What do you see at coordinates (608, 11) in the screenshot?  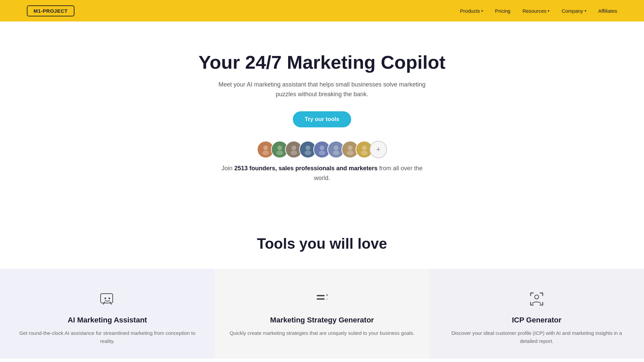 I see `nav-link-affiliates: Affiliates` at bounding box center [608, 11].